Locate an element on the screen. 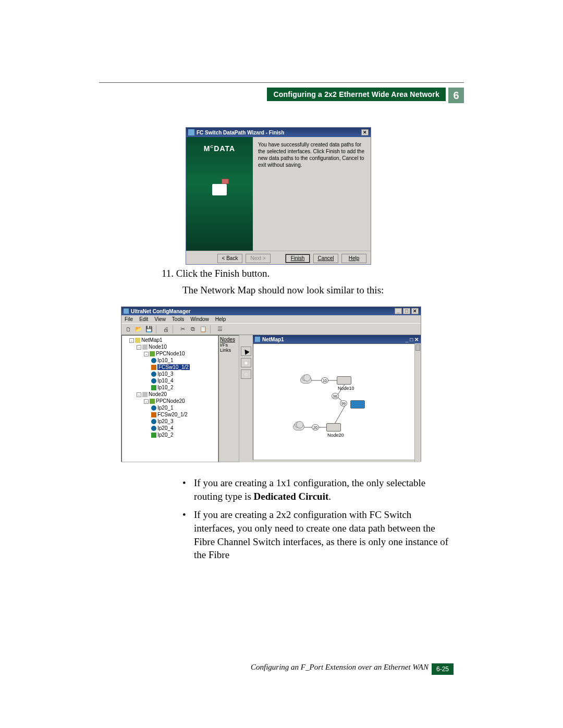  network-map-canvas: 10 Node10 98 99 20 Node20 is located at coordinates (337, 402).